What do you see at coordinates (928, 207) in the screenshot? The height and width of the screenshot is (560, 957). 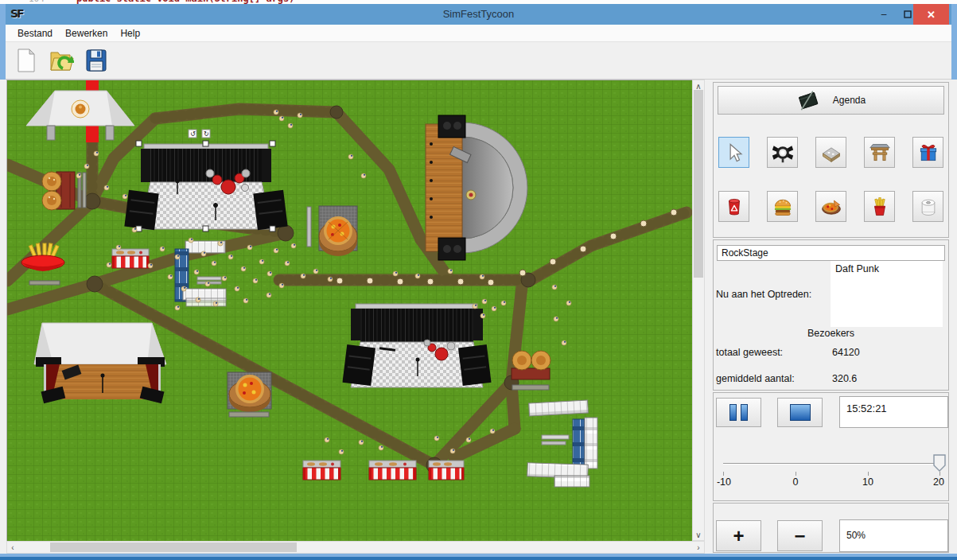 I see `toilet-paper-icon` at bounding box center [928, 207].